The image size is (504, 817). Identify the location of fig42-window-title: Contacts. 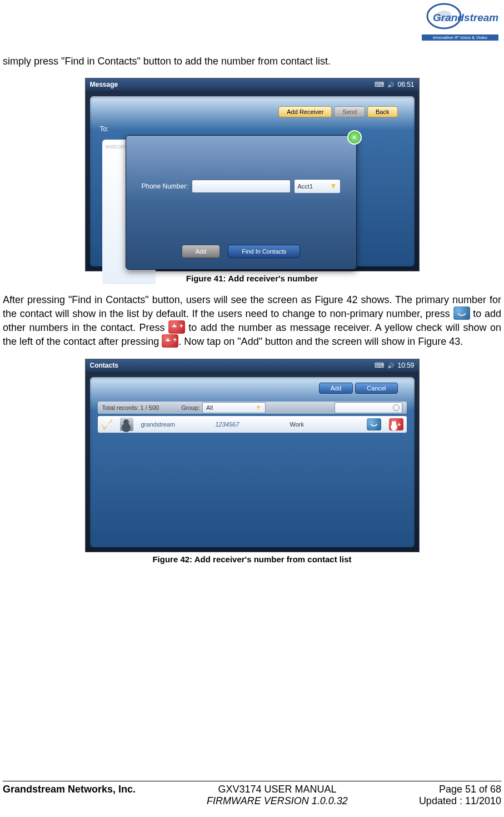
(104, 365).